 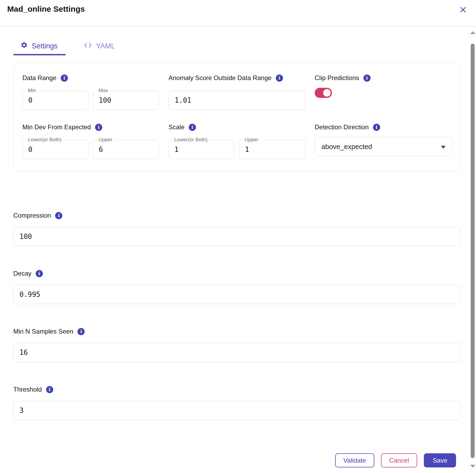 What do you see at coordinates (237, 215) in the screenshot?
I see `compression-label-row: Compression i` at bounding box center [237, 215].